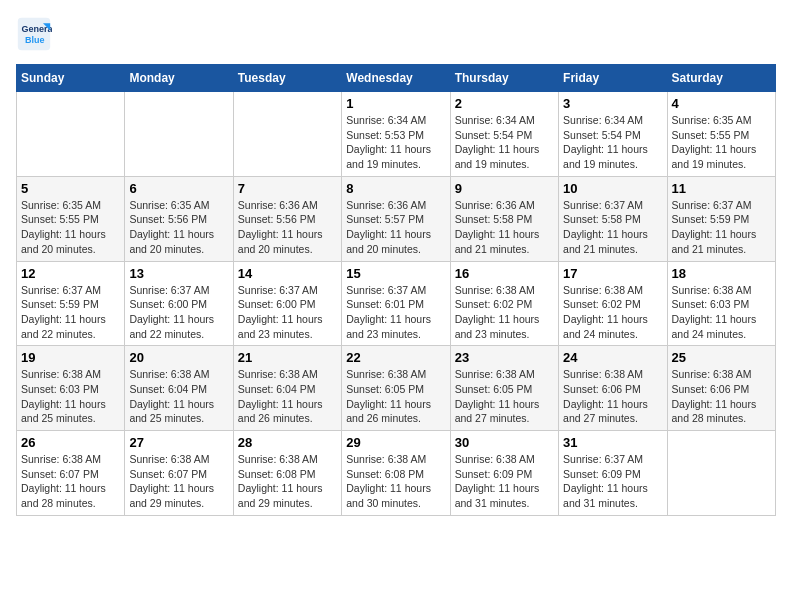  Describe the element at coordinates (288, 228) in the screenshot. I see `day-info: Sunrise: 6:36 AMSunset: 5:56 PMDaylight:…` at that location.